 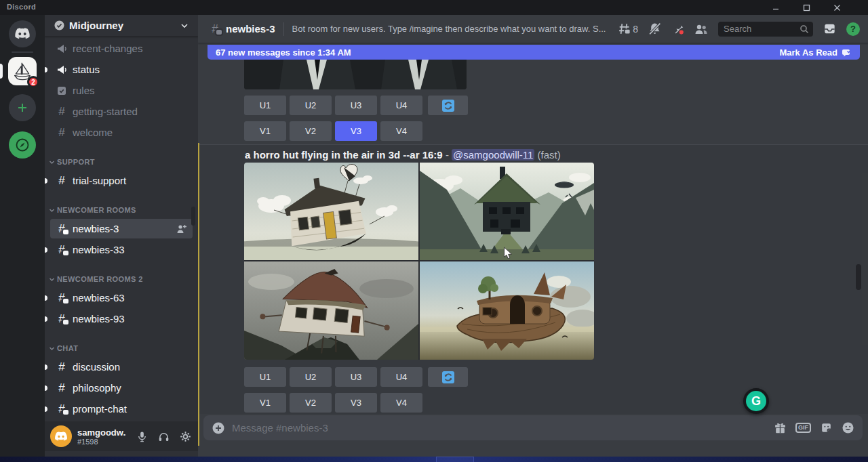 I want to click on maximize-icon, so click(x=807, y=8).